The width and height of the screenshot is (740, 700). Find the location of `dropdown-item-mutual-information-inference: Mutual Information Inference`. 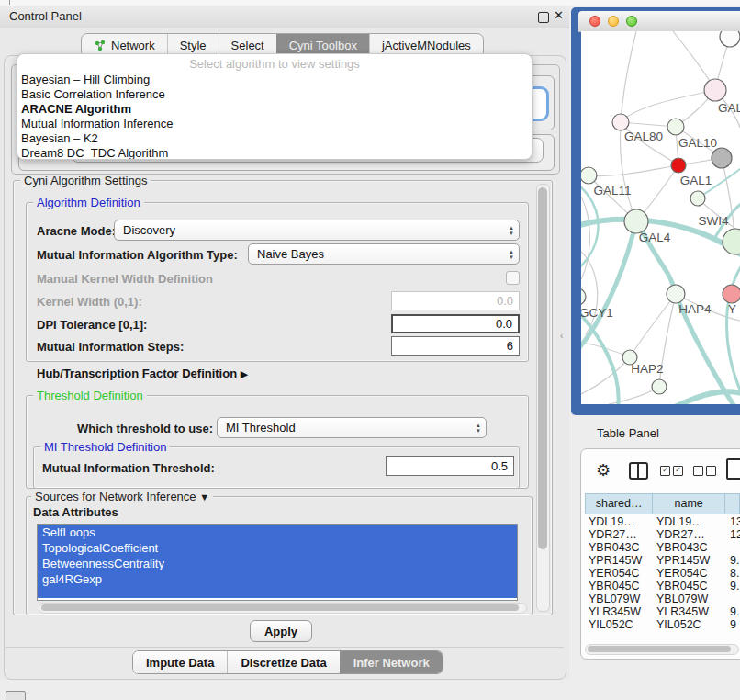

dropdown-item-mutual-information-inference: Mutual Information Inference is located at coordinates (275, 124).